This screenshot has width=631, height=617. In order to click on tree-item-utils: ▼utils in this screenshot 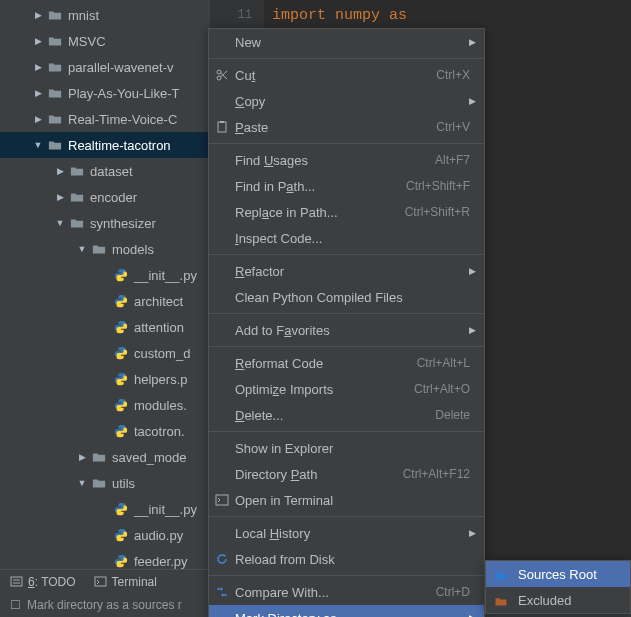, I will do `click(105, 483)`.